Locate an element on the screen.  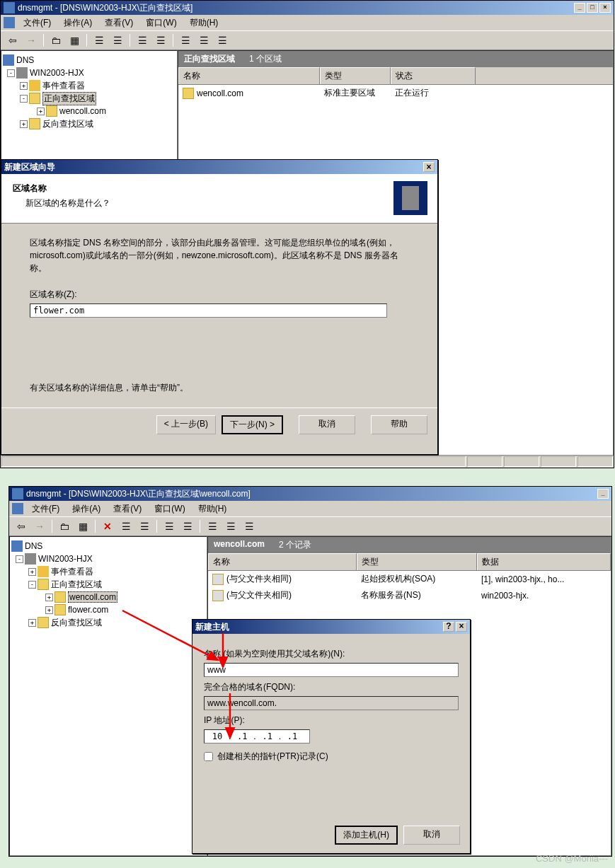
list-row: wencoll.com 标准主要区域 正在运行 is located at coordinates (396, 93).